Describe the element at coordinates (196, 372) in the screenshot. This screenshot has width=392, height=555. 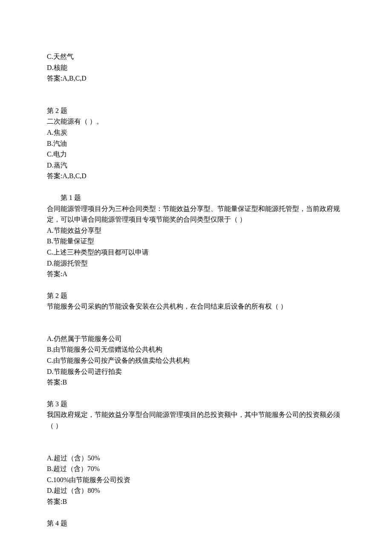
I see `option-d: D.节能服务公司进行拍卖` at that location.